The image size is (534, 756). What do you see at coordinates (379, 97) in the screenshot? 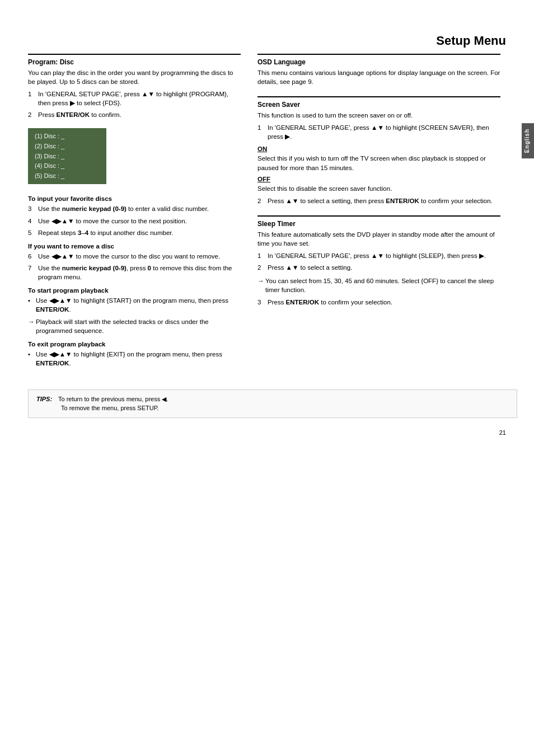
I see `screen-saver-divider` at bounding box center [379, 97].